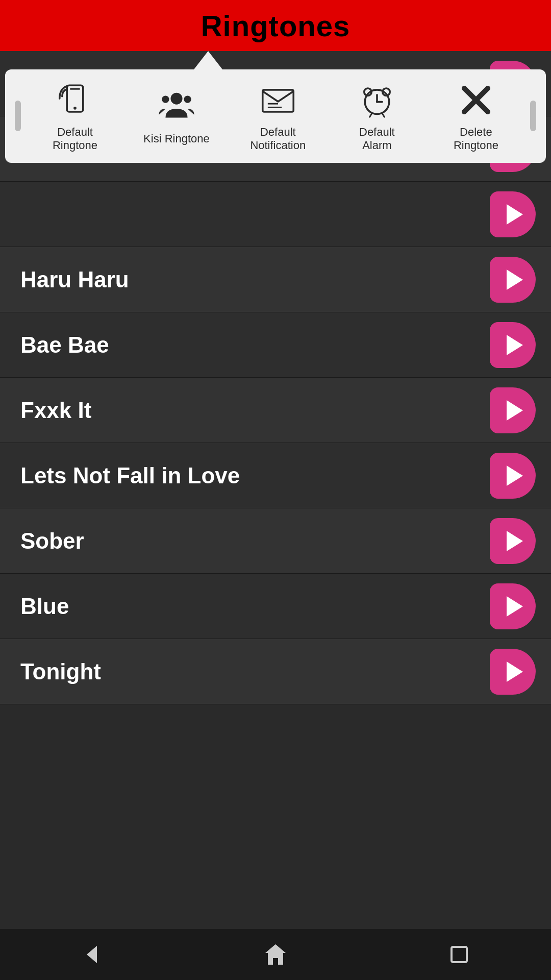 The width and height of the screenshot is (551, 980). Describe the element at coordinates (276, 26) in the screenshot. I see `page-title: Ringtones` at that location.